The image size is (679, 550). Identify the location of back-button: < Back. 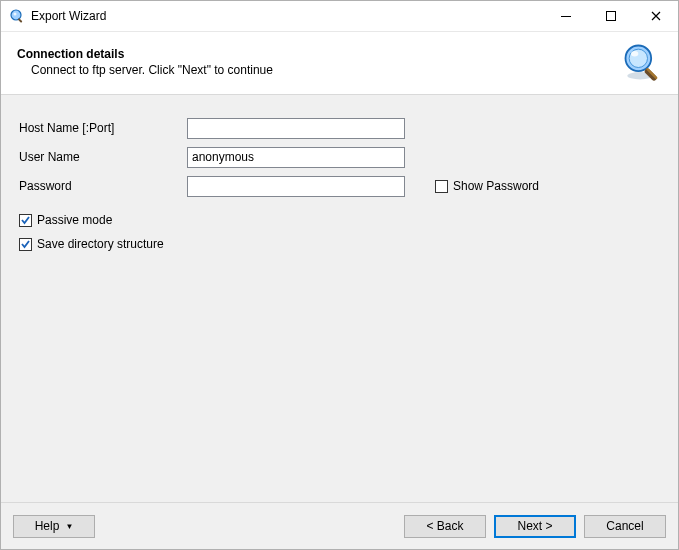
(445, 526).